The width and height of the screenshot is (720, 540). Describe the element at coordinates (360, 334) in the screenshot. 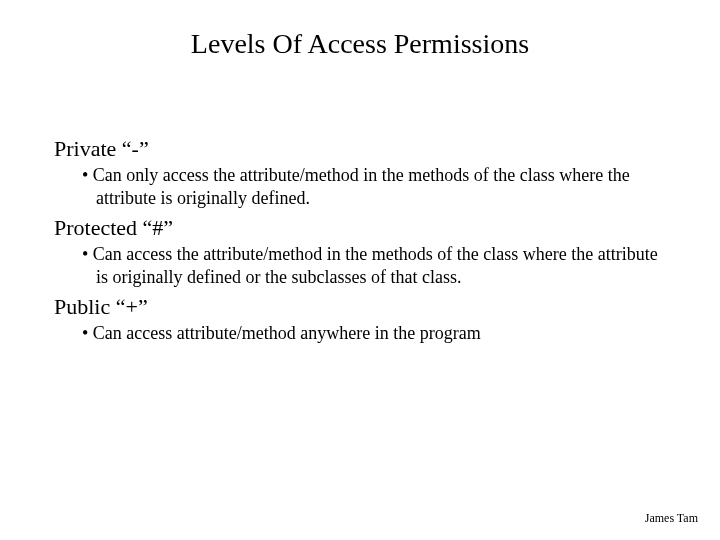

I see `section-bullet-public: Can access attribute/method anywhere in …` at that location.